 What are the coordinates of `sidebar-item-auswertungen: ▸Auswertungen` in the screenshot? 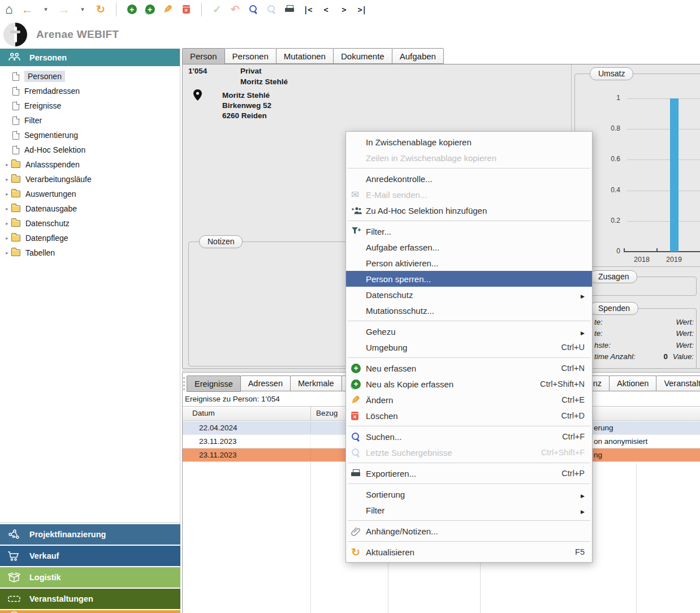 It's located at (90, 194).